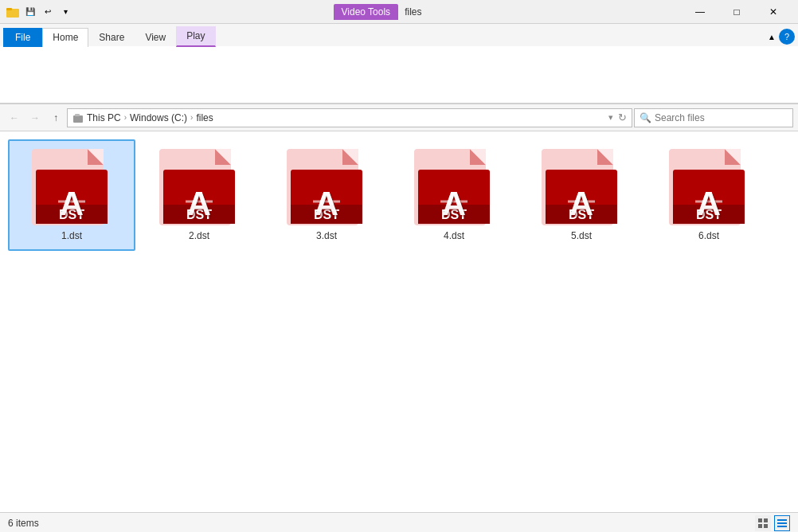 The image size is (798, 532). I want to click on details-icon, so click(782, 523).